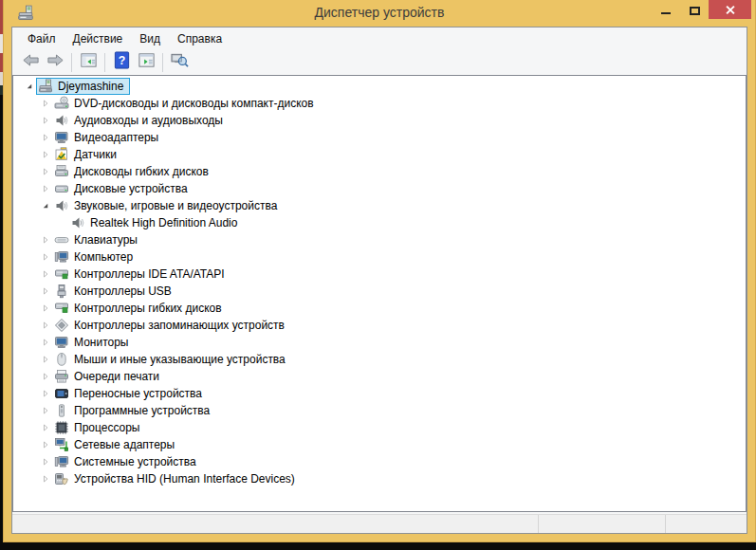  What do you see at coordinates (108, 138) in the screenshot?
I see `tree-item-body: Видеоадаптеры` at bounding box center [108, 138].